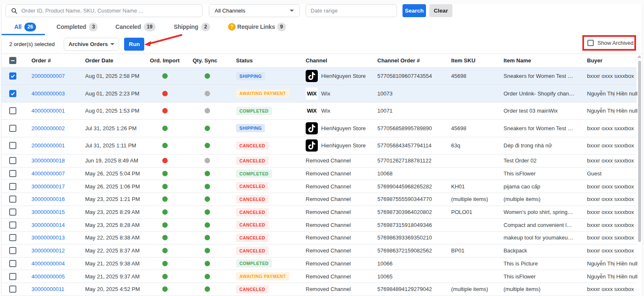 The width and height of the screenshot is (644, 296). What do you see at coordinates (477, 187) in the screenshot?
I see `item-sku-cell: KH01` at bounding box center [477, 187].